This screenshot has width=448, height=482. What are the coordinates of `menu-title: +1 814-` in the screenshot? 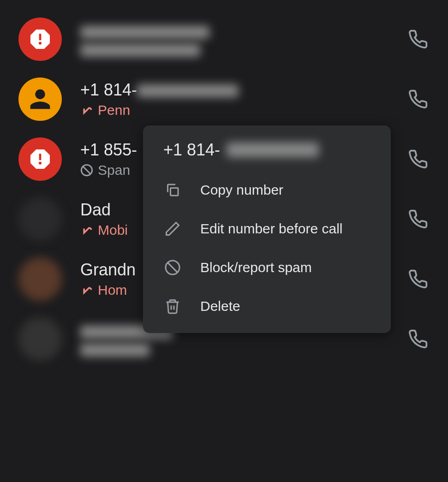 It's located at (267, 155).